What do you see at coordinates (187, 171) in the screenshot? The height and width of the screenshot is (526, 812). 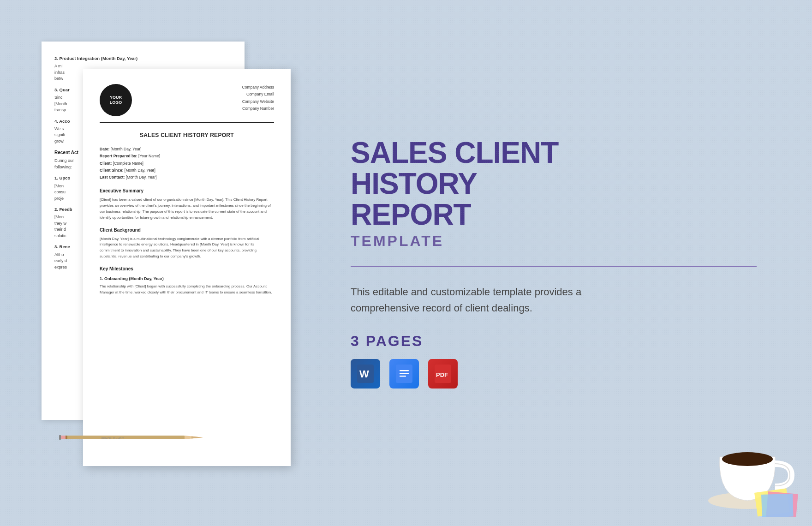 I see `client-since-field: Client Since: [Month Day, Year]` at bounding box center [187, 171].